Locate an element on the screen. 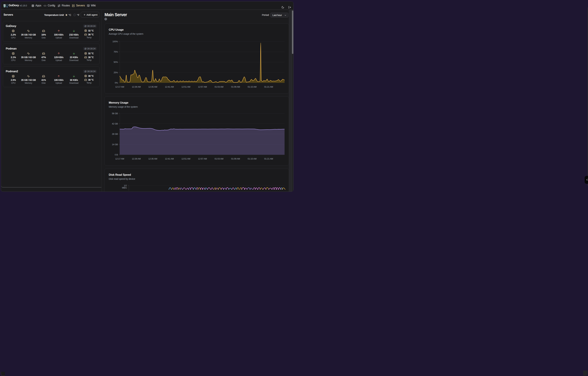 This screenshot has height=376, width=588. svg-text: 100% is located at coordinates (115, 42).